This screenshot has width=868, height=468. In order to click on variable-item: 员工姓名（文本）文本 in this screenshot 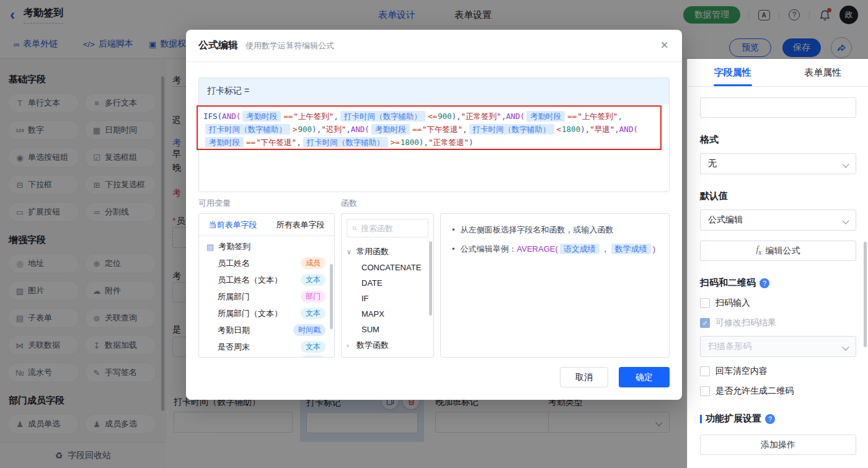, I will do `click(267, 280)`.